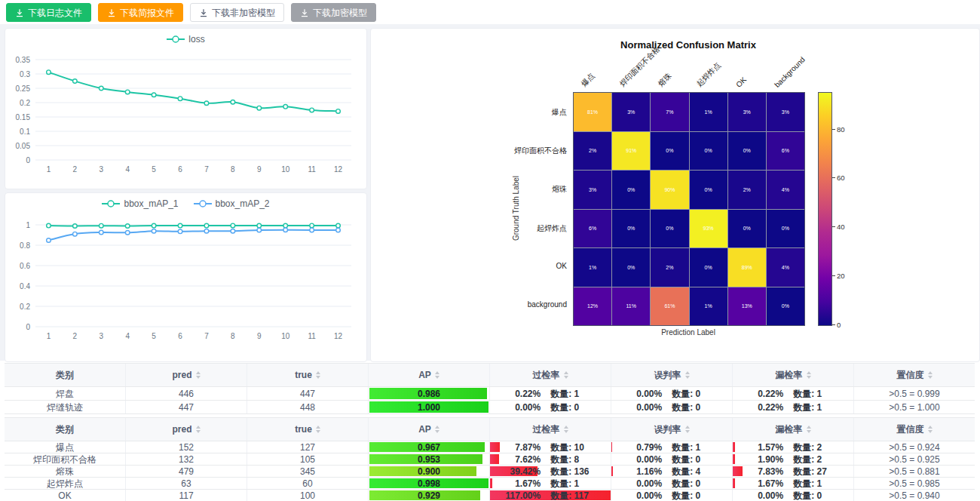 Image resolution: width=980 pixels, height=501 pixels. What do you see at coordinates (207, 337) in the screenshot?
I see `svg-text: 7` at bounding box center [207, 337].